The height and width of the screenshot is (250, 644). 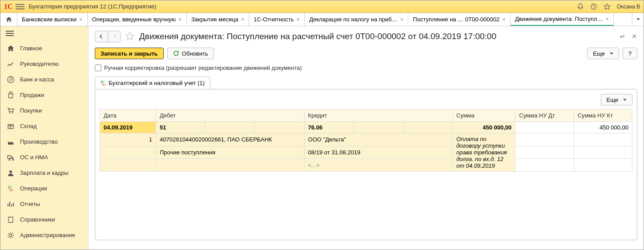 What do you see at coordinates (322, 7) in the screenshot?
I see `titlebar: 1C Бухгалтерия предприятия 12 (1С:Предпр…` at bounding box center [322, 7].